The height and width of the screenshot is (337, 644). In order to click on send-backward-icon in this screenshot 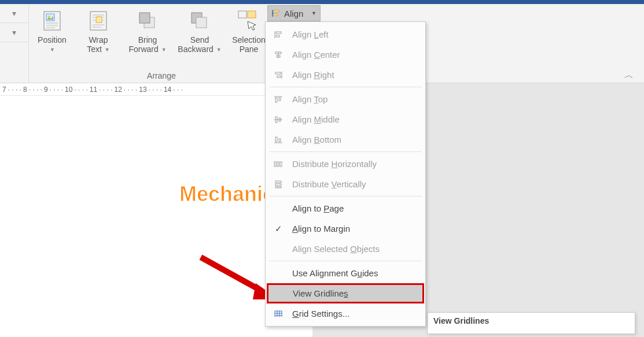, I will do `click(200, 21)`.